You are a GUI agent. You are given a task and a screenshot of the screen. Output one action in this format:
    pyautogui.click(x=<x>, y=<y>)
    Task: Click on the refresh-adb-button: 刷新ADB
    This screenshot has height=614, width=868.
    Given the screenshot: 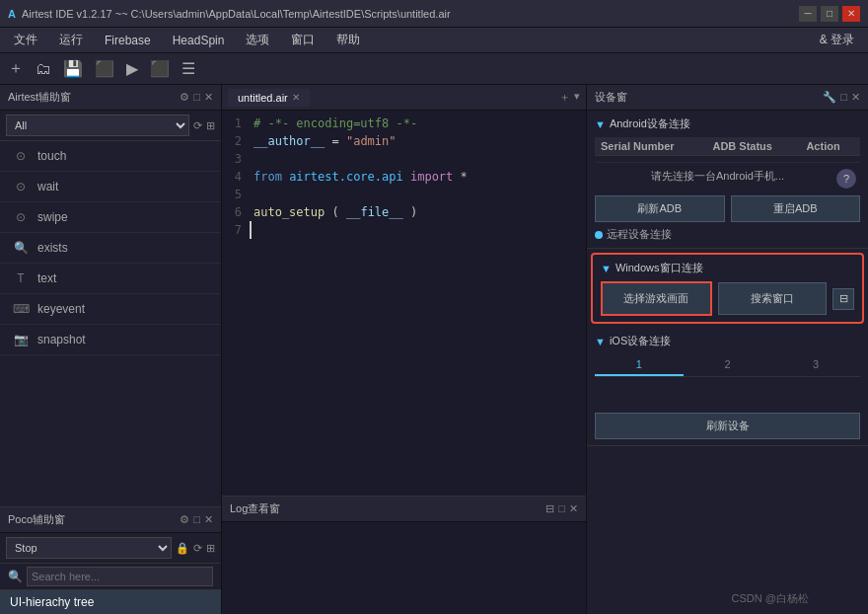 What is the action you would take?
    pyautogui.click(x=660, y=209)
    